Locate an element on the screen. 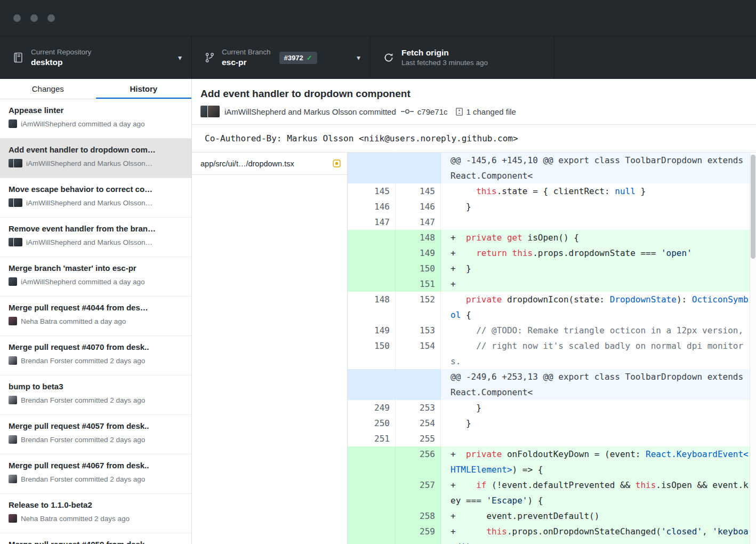  scrollbar-thumb is located at coordinates (753, 207).